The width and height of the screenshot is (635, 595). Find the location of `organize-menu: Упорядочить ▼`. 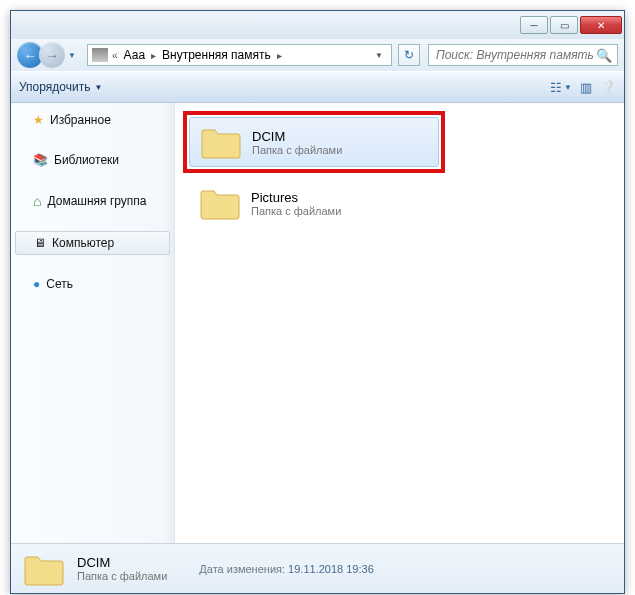

organize-menu: Упорядочить ▼ is located at coordinates (60, 87).